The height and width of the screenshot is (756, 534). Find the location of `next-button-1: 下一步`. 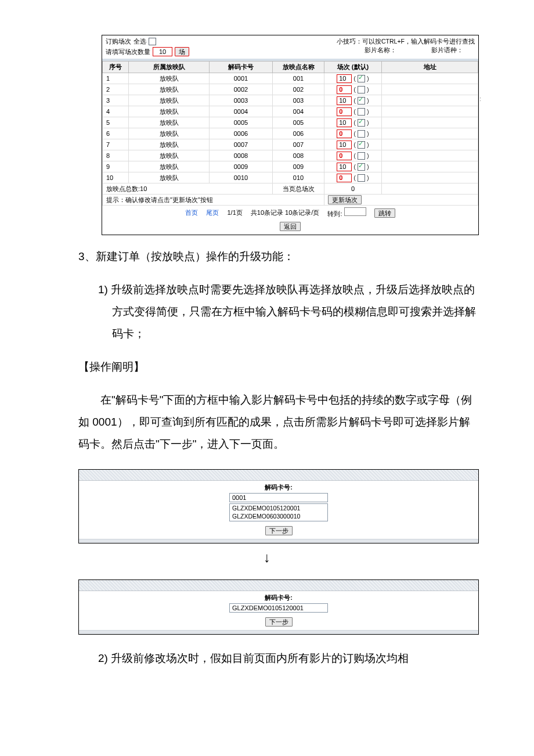

next-button-1: 下一步 is located at coordinates (279, 531).